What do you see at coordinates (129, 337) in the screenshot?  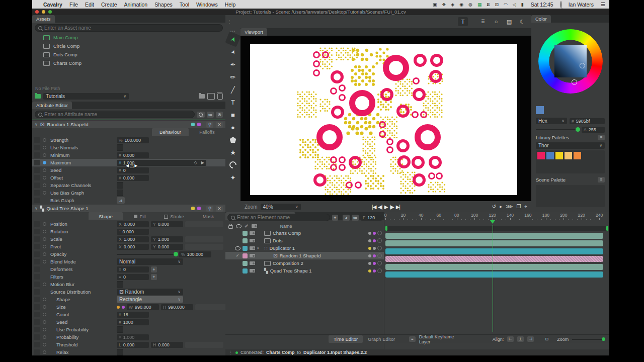 I see `attr-row-probability: Probability#1.000` at bounding box center [129, 337].